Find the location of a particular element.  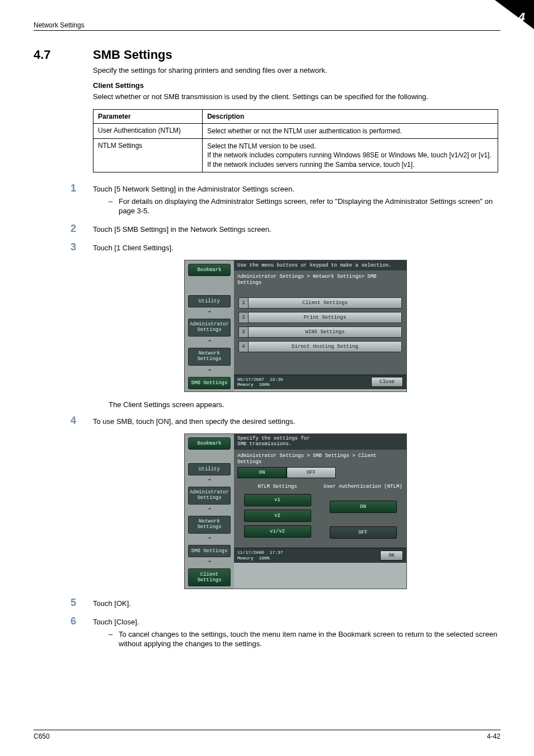

step-text: Touch [5 Network Setting] in the Adminis… is located at coordinates (296, 189).